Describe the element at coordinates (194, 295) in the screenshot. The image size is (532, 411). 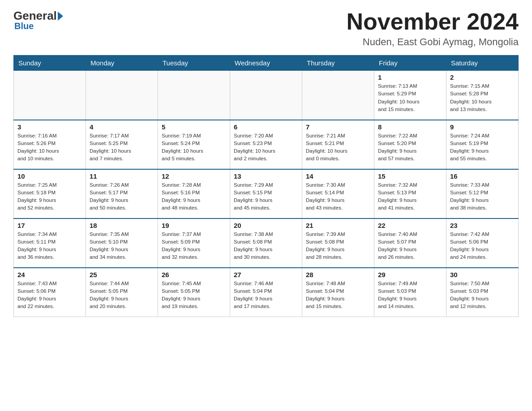
I see `day-info: Sunrise: 7:45 AMSunset: 5:05 PMDaylight:…` at that location.